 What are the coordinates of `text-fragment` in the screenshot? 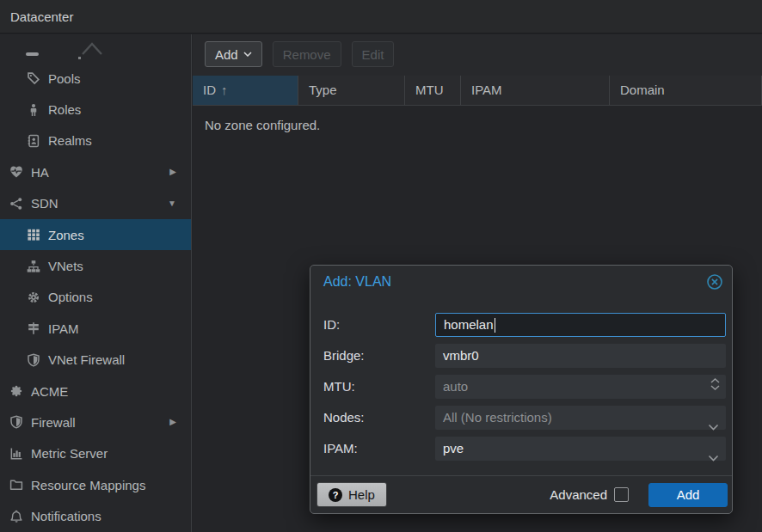 It's located at (79, 58).